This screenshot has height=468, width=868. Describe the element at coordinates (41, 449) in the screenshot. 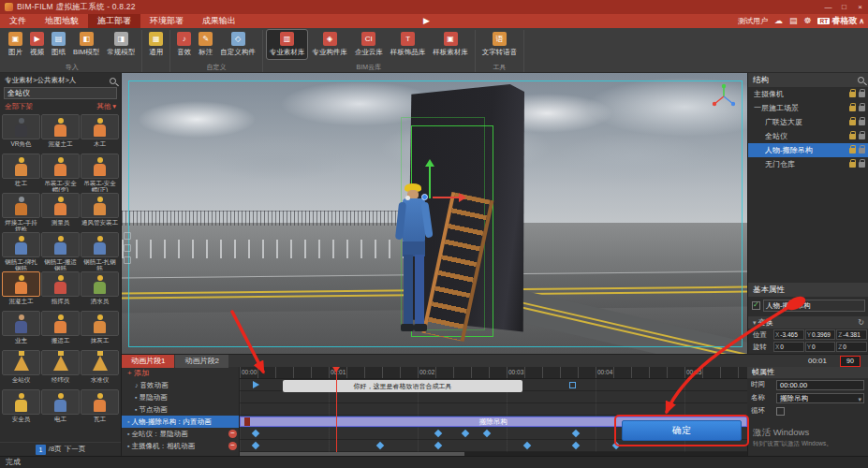

I see `page-current: 1` at that location.